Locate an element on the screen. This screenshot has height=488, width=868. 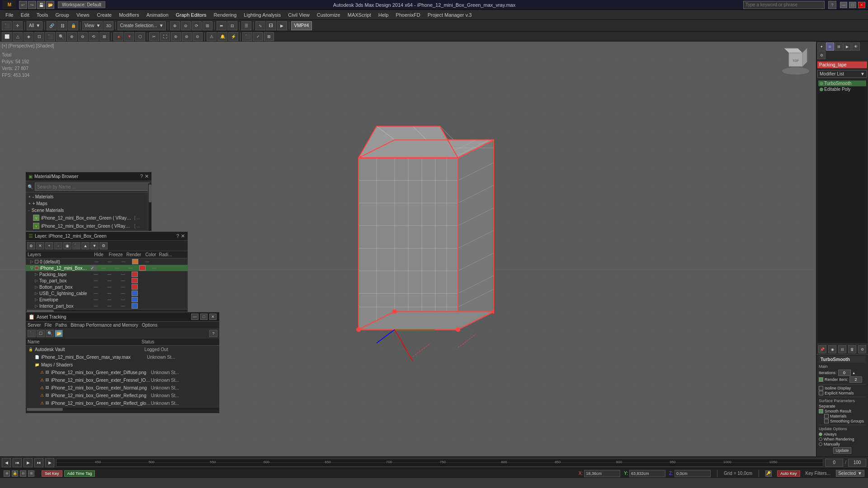
tb-select: ⬛ is located at coordinates (7, 26).